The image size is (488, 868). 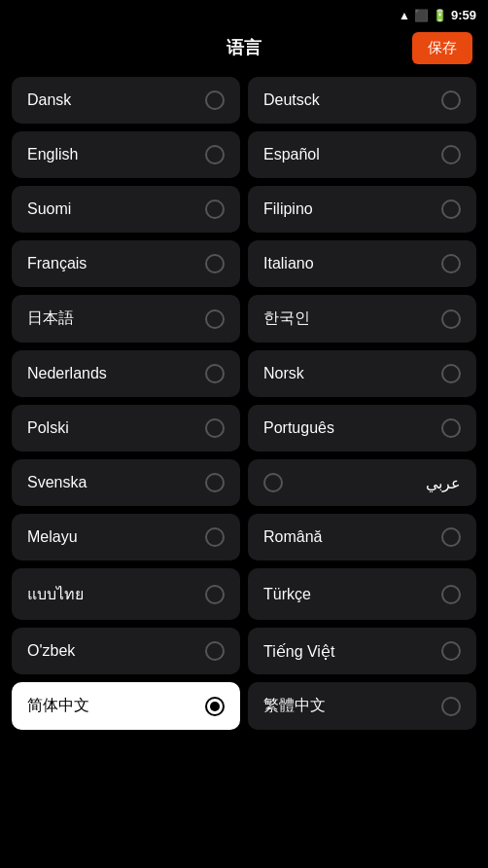 I want to click on language-label-filipino: Filipino, so click(x=288, y=209).